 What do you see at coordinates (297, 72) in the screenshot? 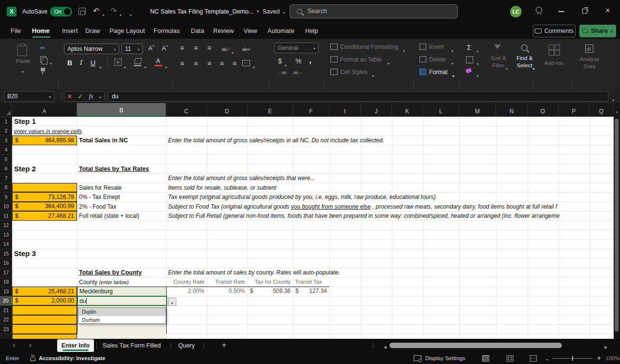
I see `decrease-decimal-icon` at bounding box center [297, 72].